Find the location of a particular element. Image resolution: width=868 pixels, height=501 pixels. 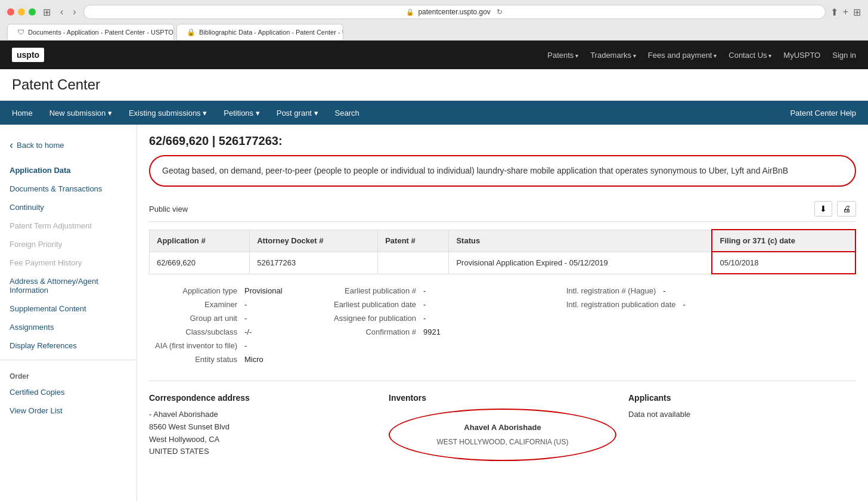

forward-button: › is located at coordinates (74, 12).